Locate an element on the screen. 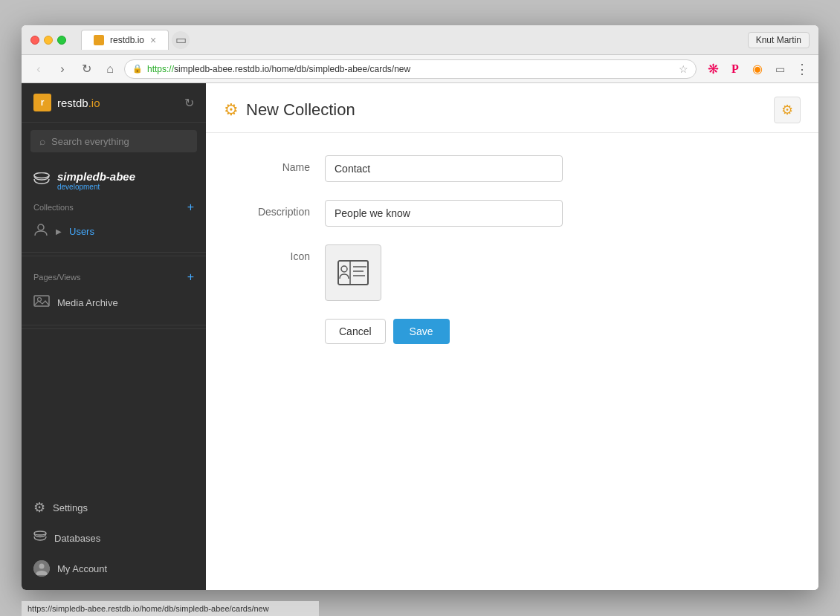  db-name: simpledb-abee is located at coordinates (126, 177).